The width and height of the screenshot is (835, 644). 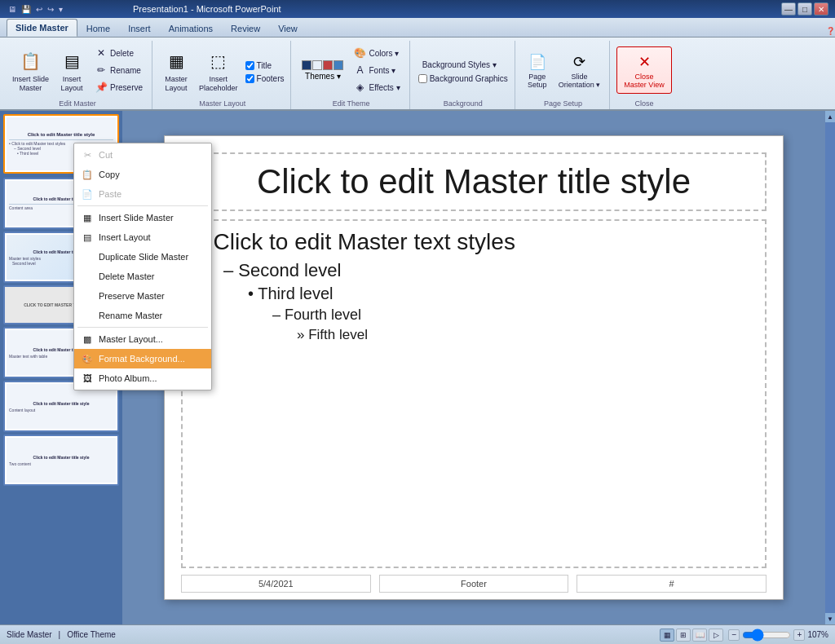 What do you see at coordinates (830, 368) in the screenshot?
I see `right-scrollbar: ▲ ▼` at bounding box center [830, 368].